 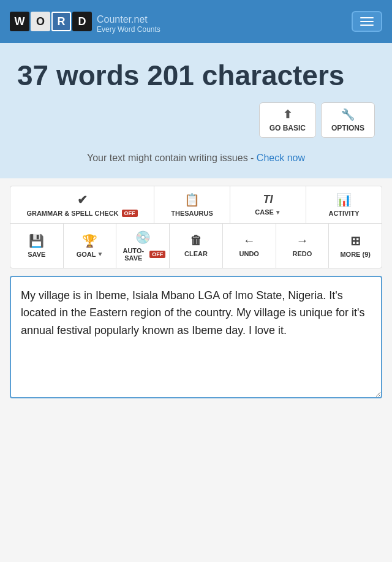 What do you see at coordinates (61, 21) in the screenshot?
I see `logo-tile-r: R` at bounding box center [61, 21].